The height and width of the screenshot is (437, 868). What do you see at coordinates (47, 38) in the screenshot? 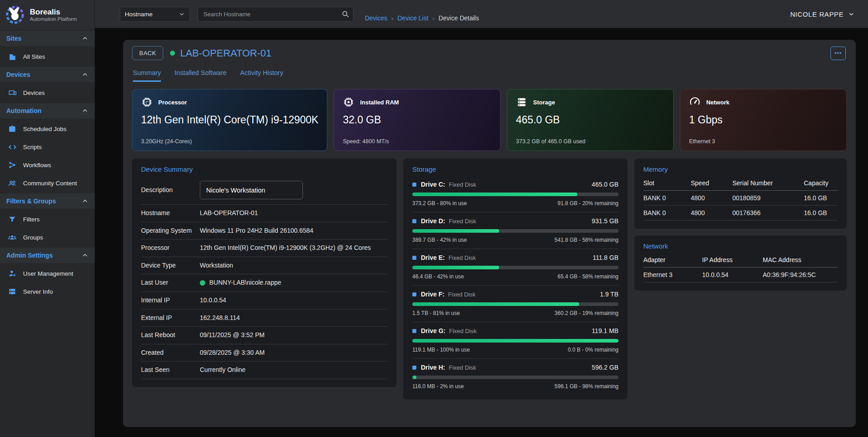
I see `sidebar-section-sites: Sites` at bounding box center [47, 38].